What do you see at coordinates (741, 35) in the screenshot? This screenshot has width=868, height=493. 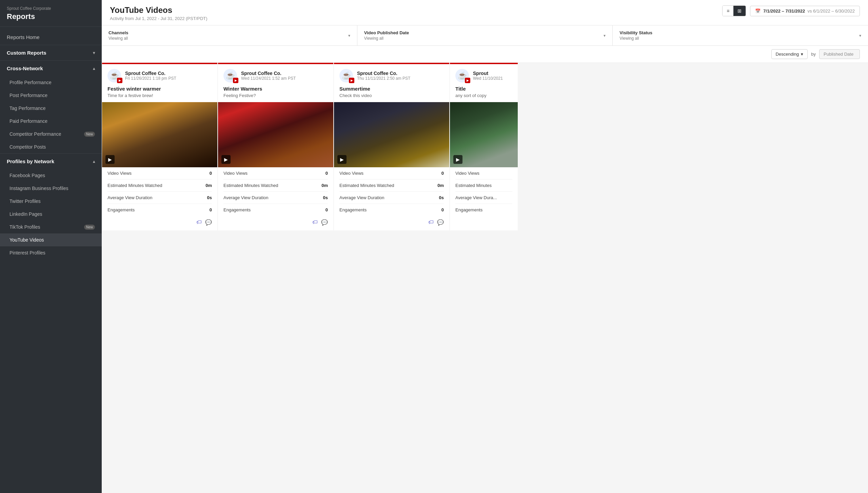 I see `visibility-status-filter: Visibility Status Viewing all ▾` at bounding box center [741, 35].